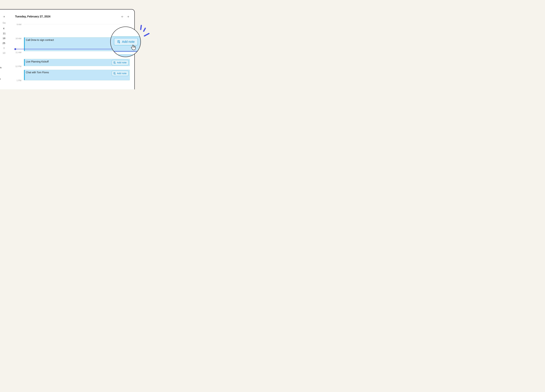 This screenshot has height=392, width=545. I want to click on arrow-left-icon, so click(122, 17).